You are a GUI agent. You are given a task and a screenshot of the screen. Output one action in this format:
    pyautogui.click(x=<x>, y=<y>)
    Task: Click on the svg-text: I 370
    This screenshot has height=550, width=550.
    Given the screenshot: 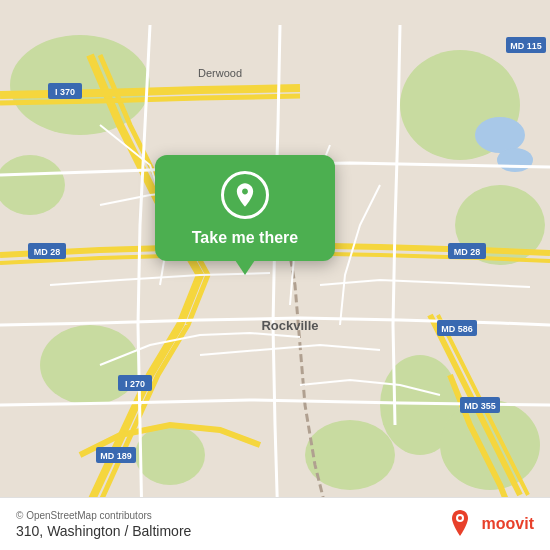 What is the action you would take?
    pyautogui.click(x=65, y=92)
    